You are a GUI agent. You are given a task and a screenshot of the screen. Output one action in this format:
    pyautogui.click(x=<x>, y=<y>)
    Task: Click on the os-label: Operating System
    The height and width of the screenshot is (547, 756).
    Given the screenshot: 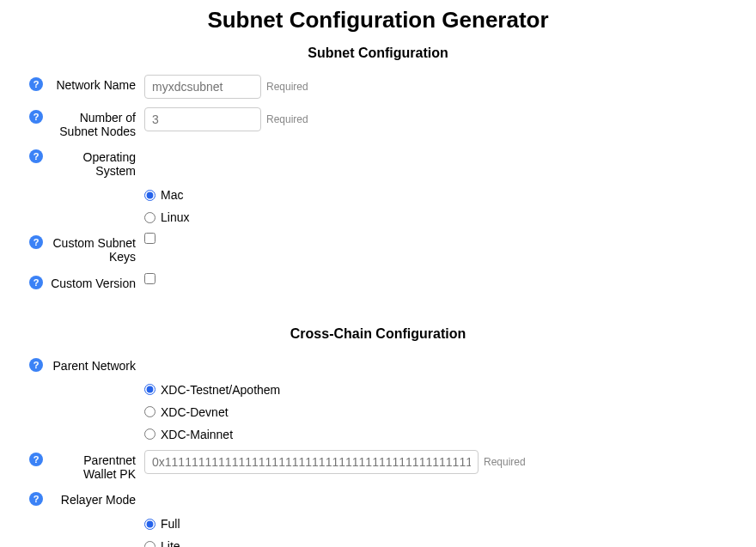 What is the action you would take?
    pyautogui.click(x=96, y=162)
    